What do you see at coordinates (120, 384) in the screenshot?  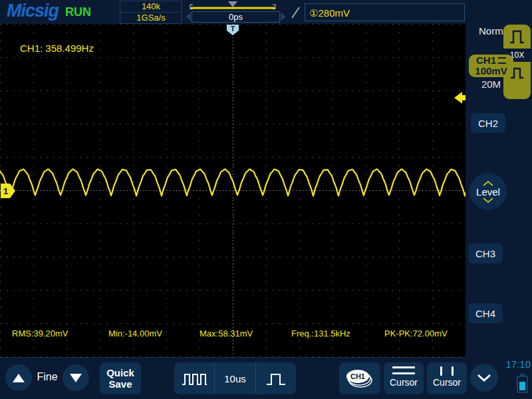 I see `quick-save-label-line2: Save` at bounding box center [120, 384].